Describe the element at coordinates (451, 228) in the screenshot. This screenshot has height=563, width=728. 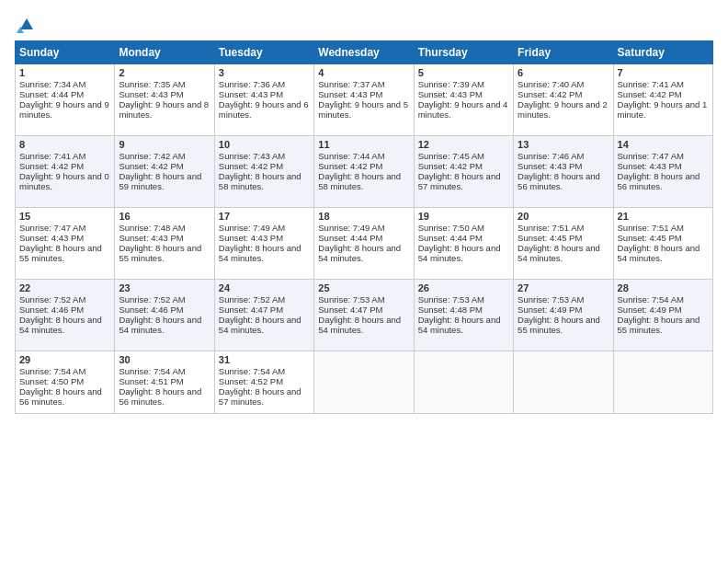
I see `sunrise-label: Sunrise: 7:50 AM` at that location.